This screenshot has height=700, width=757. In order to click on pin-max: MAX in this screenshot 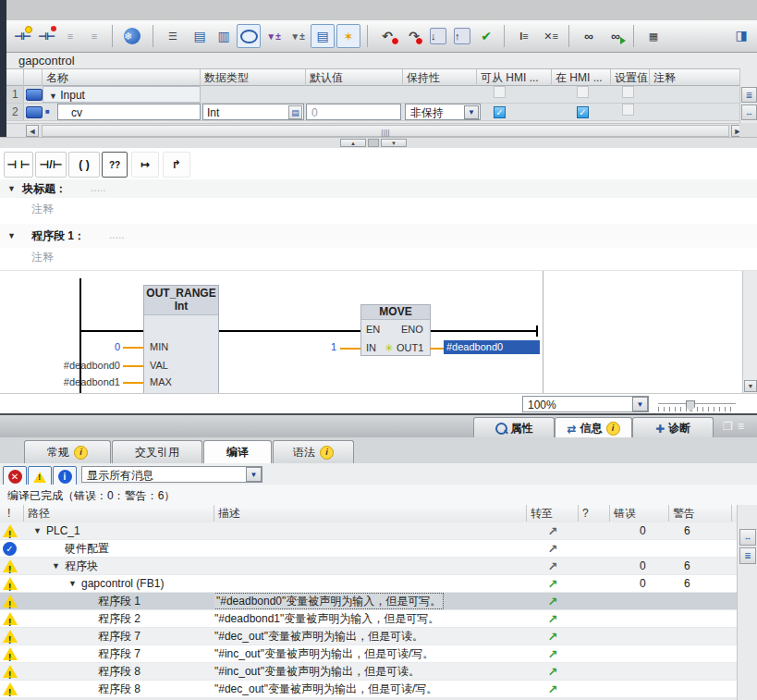, I will do `click(161, 382)`.